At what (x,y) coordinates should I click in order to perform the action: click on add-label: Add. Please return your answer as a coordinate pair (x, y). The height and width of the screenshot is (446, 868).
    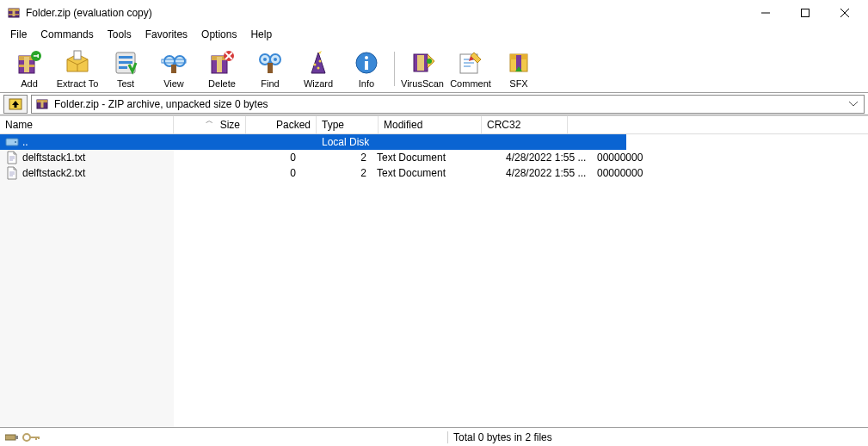
    Looking at the image, I should click on (29, 84).